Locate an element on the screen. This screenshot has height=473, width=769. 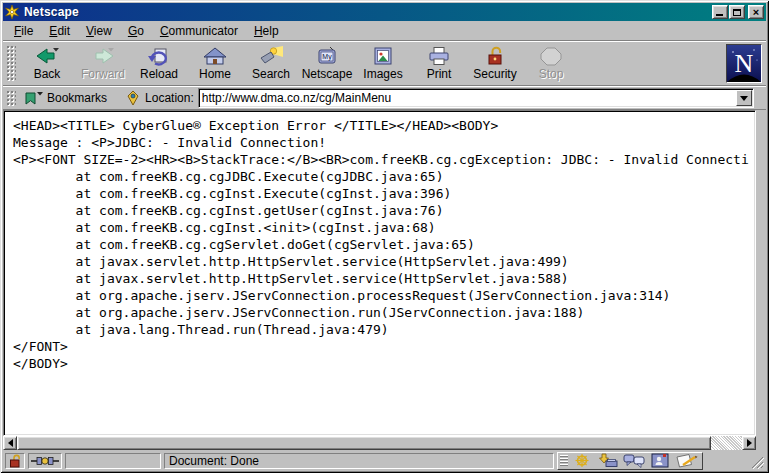
netscape-label: Netscape is located at coordinates (328, 74).